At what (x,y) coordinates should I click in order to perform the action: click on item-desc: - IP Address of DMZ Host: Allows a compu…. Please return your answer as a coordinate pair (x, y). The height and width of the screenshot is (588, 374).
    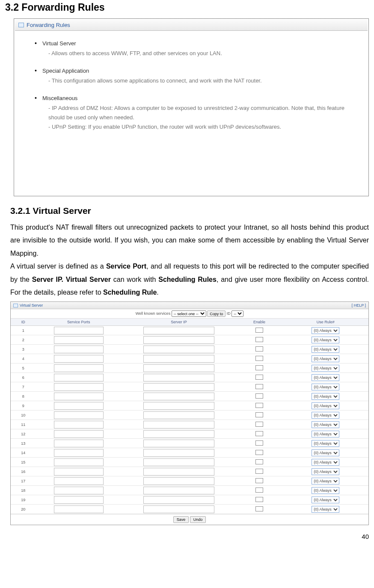
    Looking at the image, I should click on (203, 118).